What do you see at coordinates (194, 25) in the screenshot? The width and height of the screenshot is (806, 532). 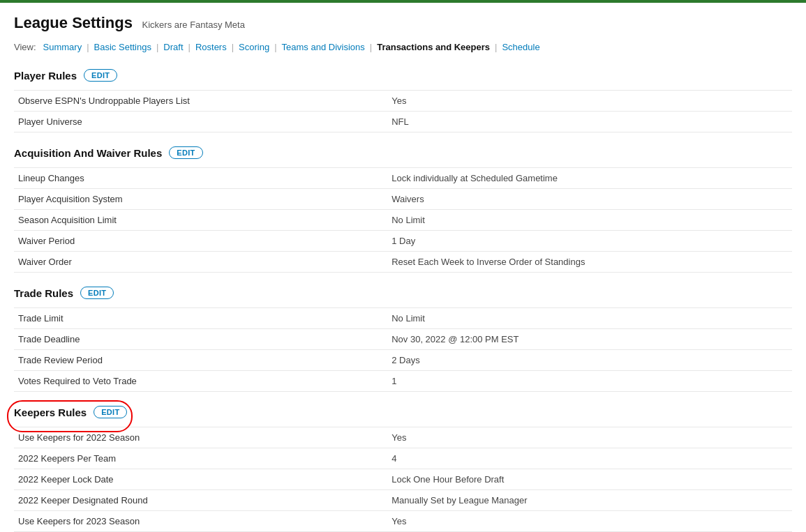 I see `page-subtitle: Kickers are Fantasy Meta` at bounding box center [194, 25].